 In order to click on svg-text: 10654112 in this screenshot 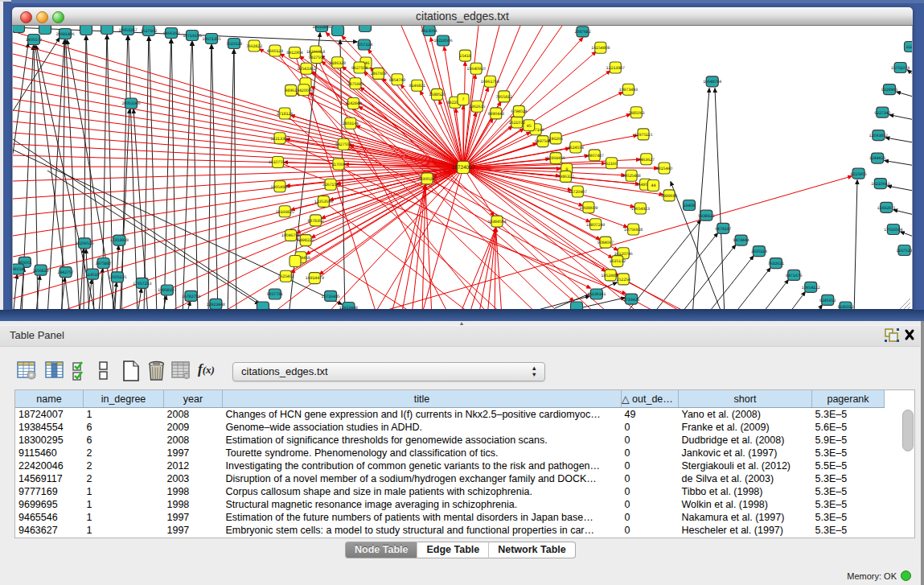, I will do `click(811, 288)`.